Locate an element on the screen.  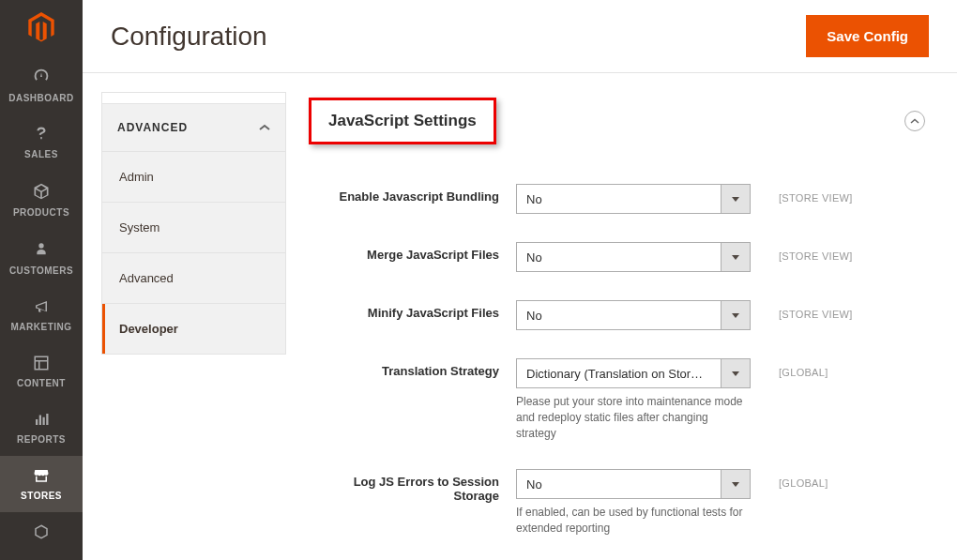
nav-label: PRODUCTS is located at coordinates (41, 212).